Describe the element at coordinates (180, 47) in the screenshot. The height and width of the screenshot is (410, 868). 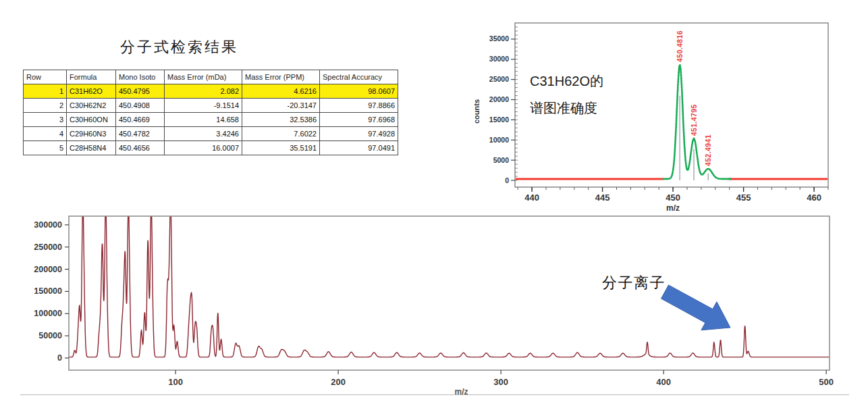
I see `table-title: 分子式检索结果` at that location.